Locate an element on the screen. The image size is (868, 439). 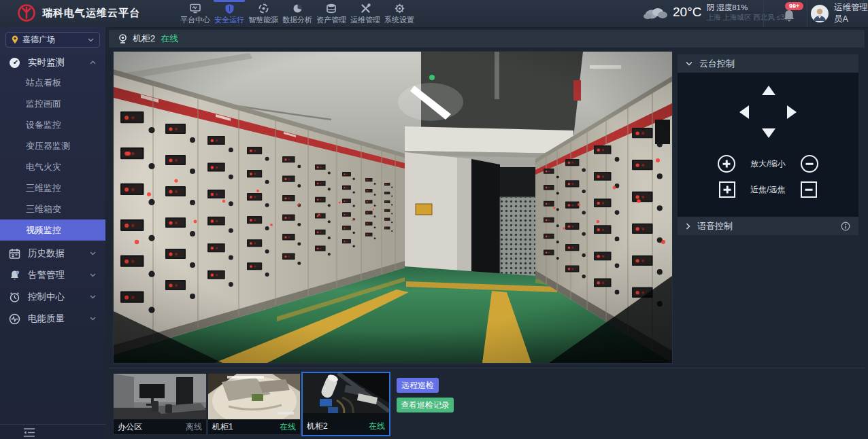
zoom-label: 放大/缩小 is located at coordinates (768, 164).